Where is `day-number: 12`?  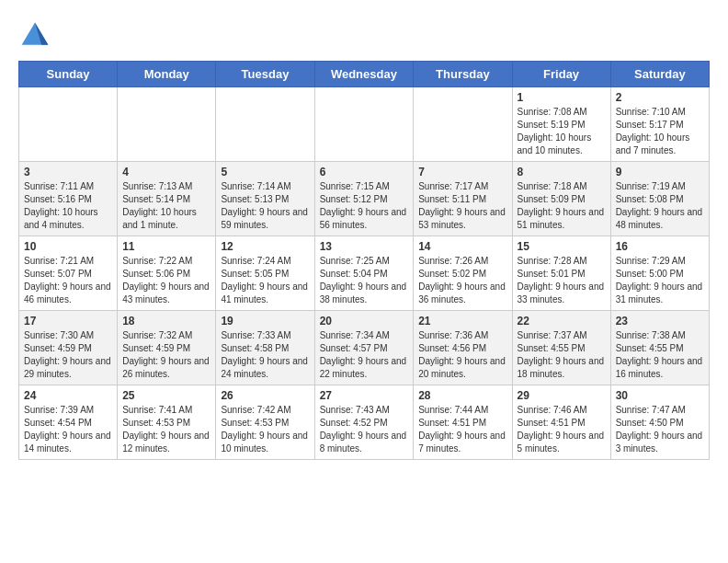 day-number: 12 is located at coordinates (265, 247).